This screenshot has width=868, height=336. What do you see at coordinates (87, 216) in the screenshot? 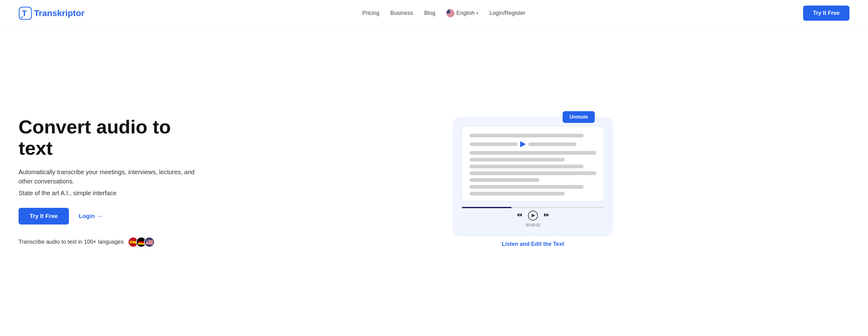
I see `login-label: Login` at bounding box center [87, 216].